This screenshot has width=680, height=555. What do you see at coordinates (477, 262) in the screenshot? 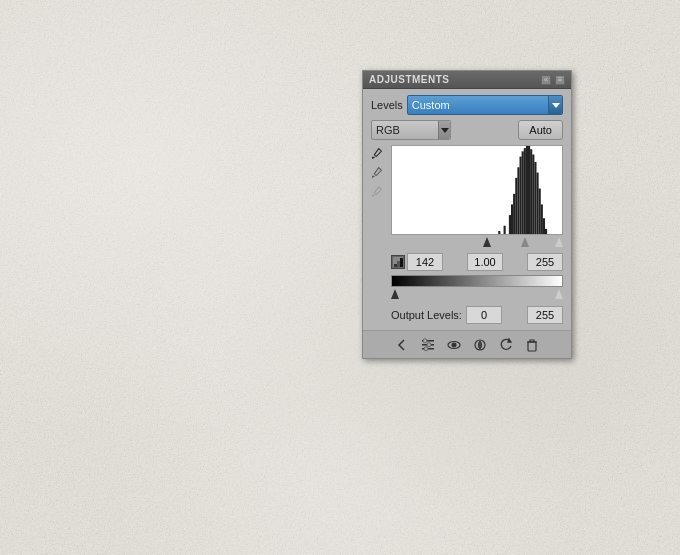
I see `input-levels-row` at bounding box center [477, 262].